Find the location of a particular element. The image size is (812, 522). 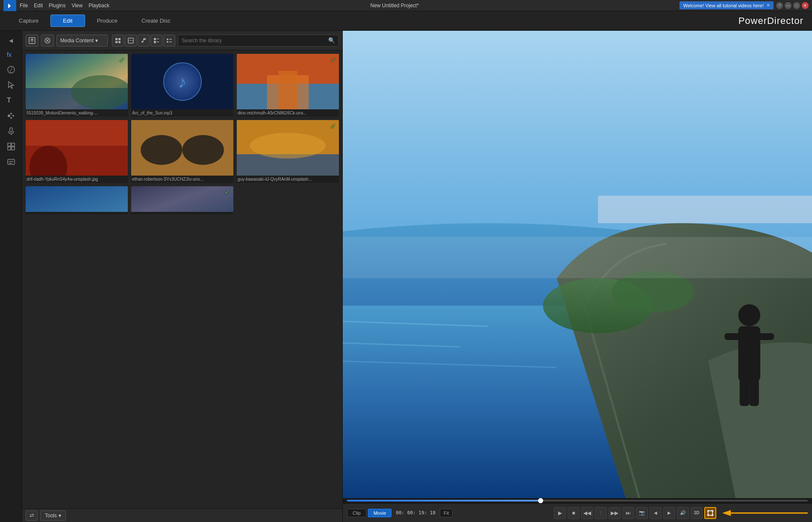

media-item: ✓ dino-reichmuth-A5rCN8626Ck-uns... is located at coordinates (288, 85).